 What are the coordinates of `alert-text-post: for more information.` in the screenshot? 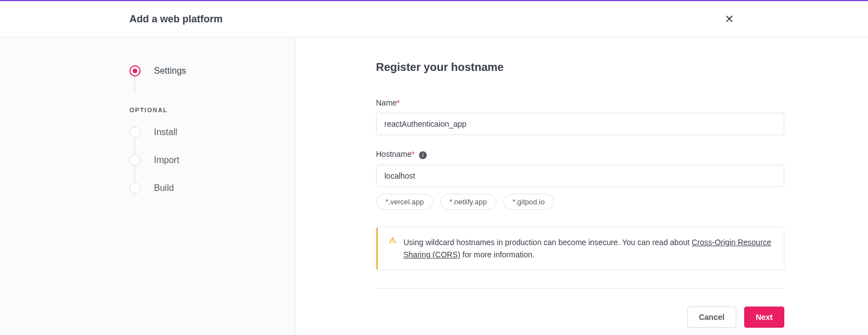 It's located at (498, 255).